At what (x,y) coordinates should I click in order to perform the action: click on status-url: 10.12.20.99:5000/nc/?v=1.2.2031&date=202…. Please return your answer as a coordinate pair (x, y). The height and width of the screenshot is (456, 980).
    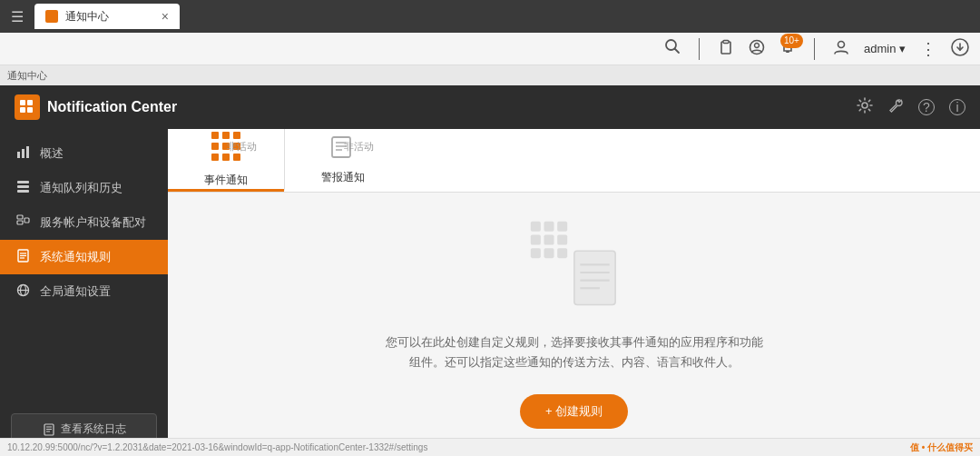
    Looking at the image, I should click on (218, 447).